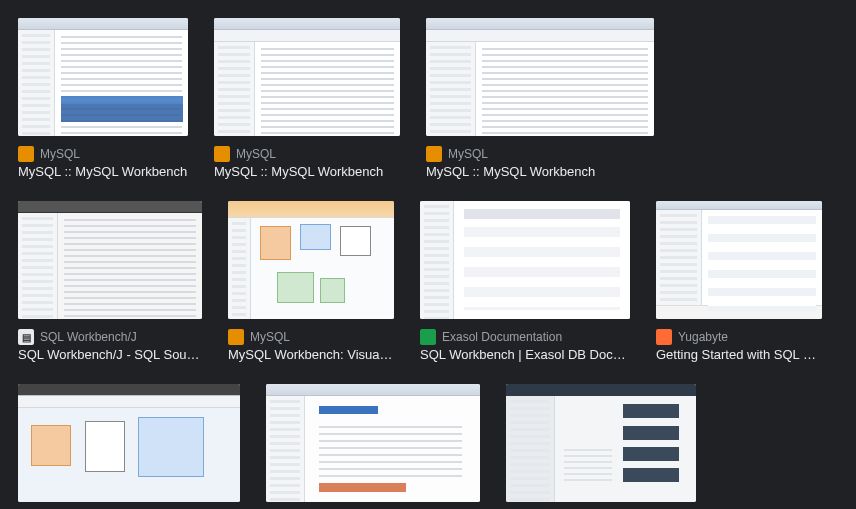  What do you see at coordinates (739, 354) in the screenshot?
I see `result-title: Getting Started with SQL Workbench...` at bounding box center [739, 354].